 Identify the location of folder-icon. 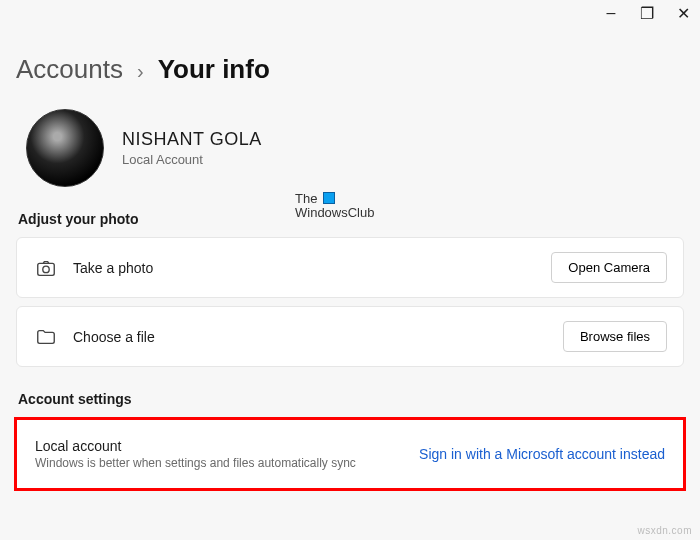
(46, 337).